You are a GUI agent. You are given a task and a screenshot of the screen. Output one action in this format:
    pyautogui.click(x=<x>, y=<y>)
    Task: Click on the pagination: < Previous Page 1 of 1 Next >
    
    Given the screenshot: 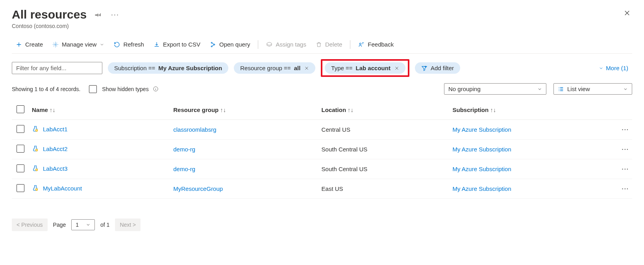 What is the action you would take?
    pyautogui.click(x=322, y=225)
    